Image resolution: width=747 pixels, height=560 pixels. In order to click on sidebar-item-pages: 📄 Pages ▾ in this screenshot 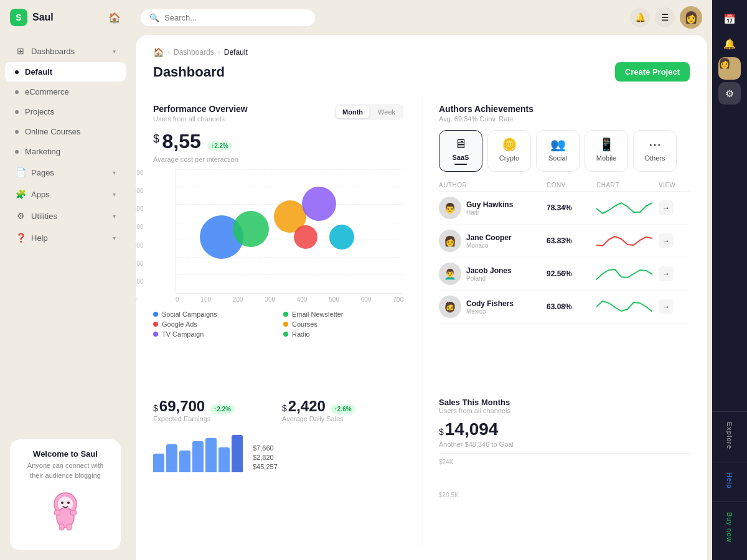, I will do `click(65, 172)`.